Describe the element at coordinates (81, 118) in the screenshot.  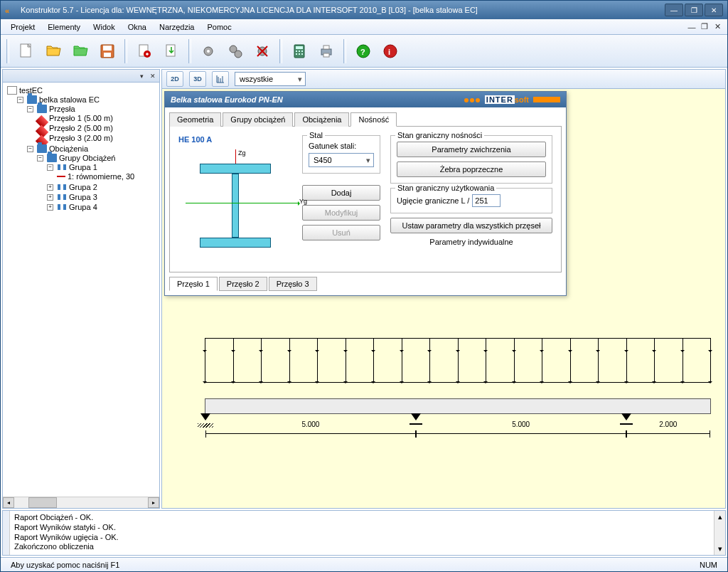
I see `tree-span-1: Przęsło 1 (5.00 m)` at that location.